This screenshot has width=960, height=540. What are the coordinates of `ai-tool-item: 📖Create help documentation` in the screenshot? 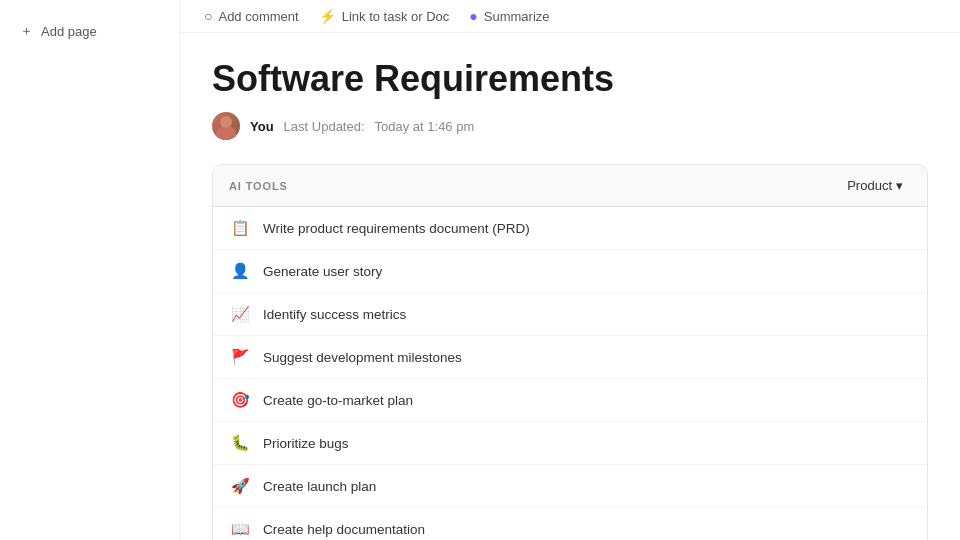 It's located at (570, 524).